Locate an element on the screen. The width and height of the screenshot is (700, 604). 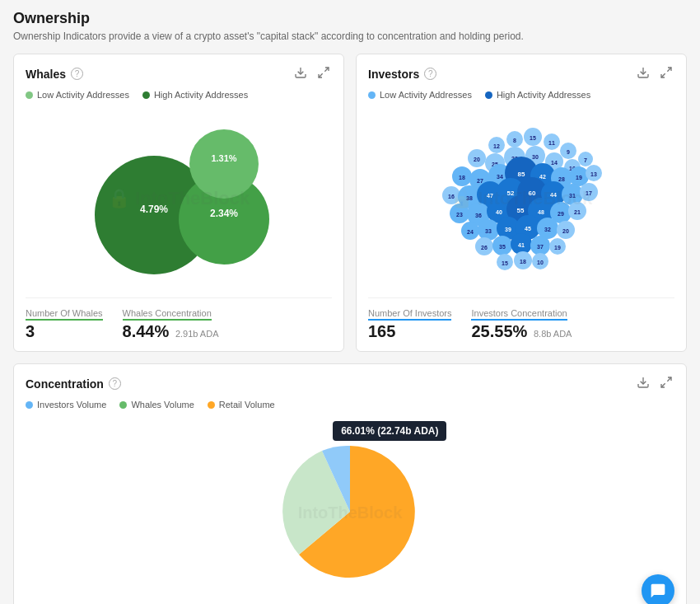
svg-text: 38 is located at coordinates (469, 198).